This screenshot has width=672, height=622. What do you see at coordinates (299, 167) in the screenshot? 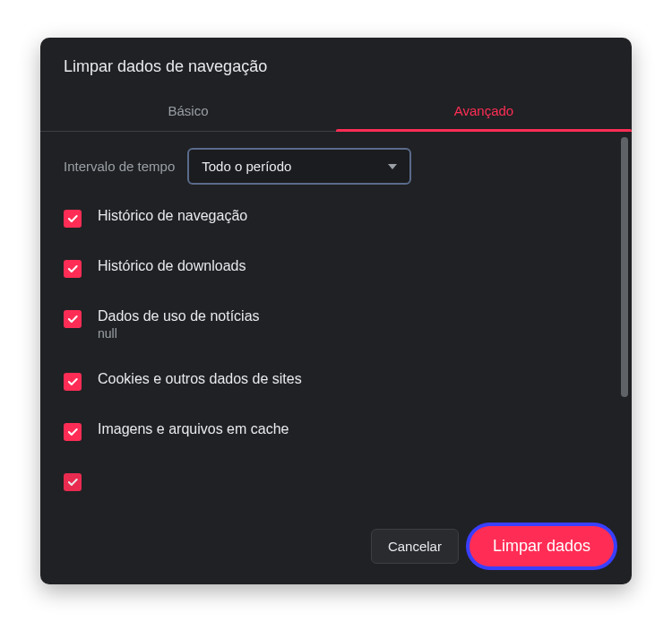
I see `time-range-select: Todo o período` at bounding box center [299, 167].